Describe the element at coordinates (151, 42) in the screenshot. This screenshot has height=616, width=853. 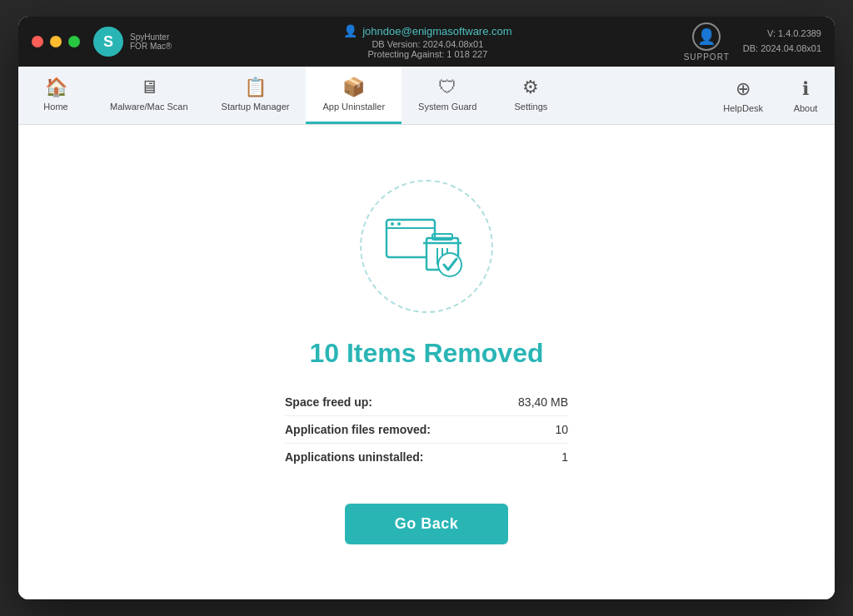
I see `logo-text: SpyHunter FOR Mac®` at that location.